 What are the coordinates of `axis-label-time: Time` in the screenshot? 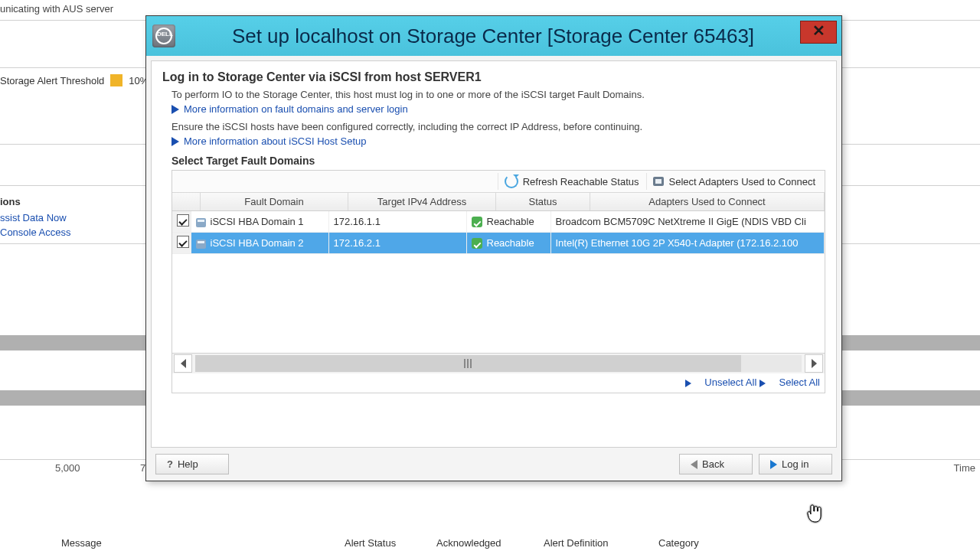 It's located at (965, 468).